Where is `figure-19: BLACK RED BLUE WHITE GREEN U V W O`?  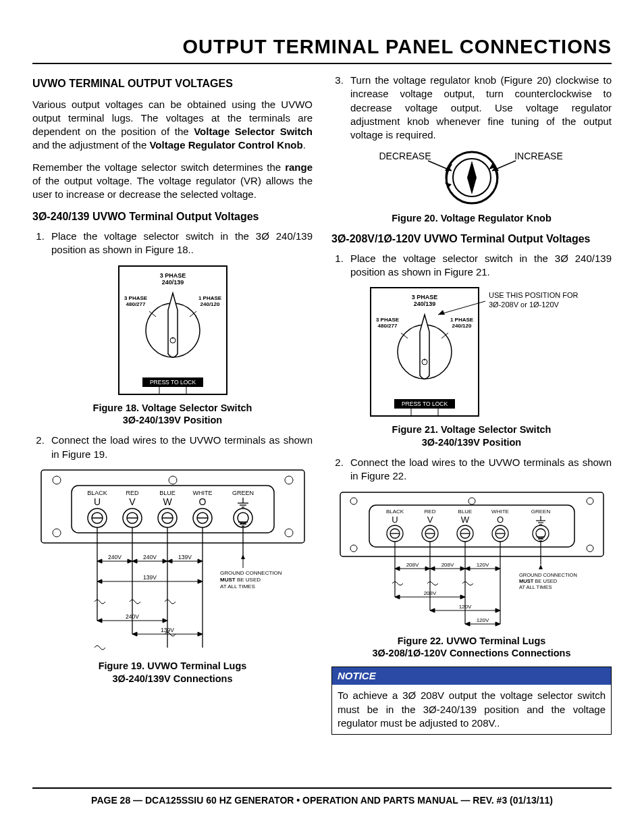
figure-19: BLACK RED BLUE WHITE GREEN U V W O is located at coordinates (173, 561).